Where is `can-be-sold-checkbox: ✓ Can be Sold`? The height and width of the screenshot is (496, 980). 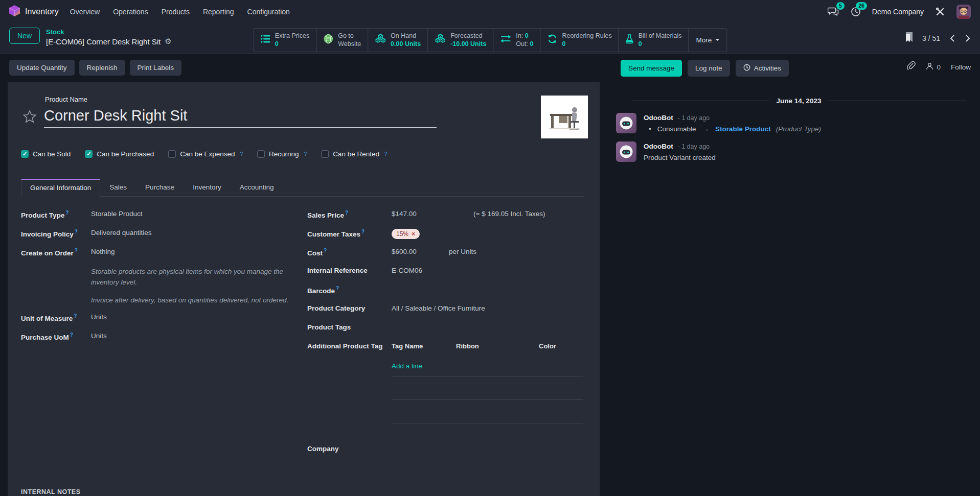 can-be-sold-checkbox: ✓ Can be Sold is located at coordinates (46, 154).